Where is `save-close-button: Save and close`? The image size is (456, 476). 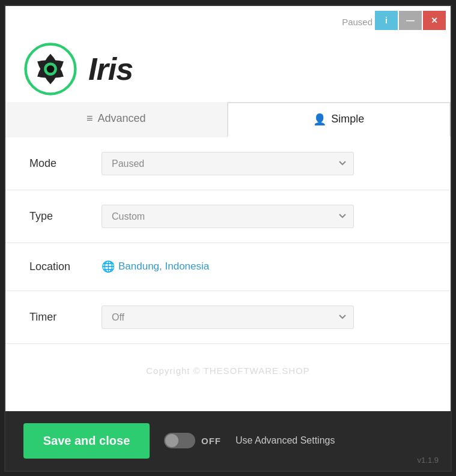 save-close-button: Save and close is located at coordinates (87, 441).